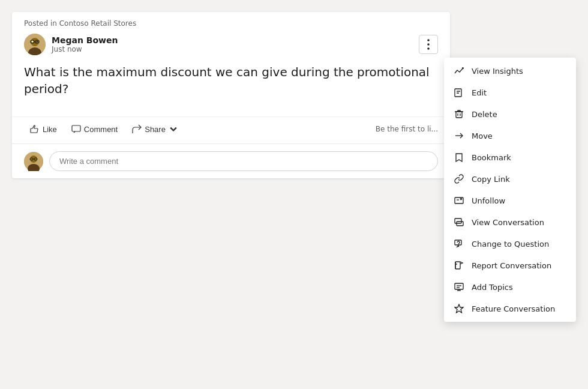  I want to click on menu-label-feature-conversation: Feature Conversation, so click(514, 309).